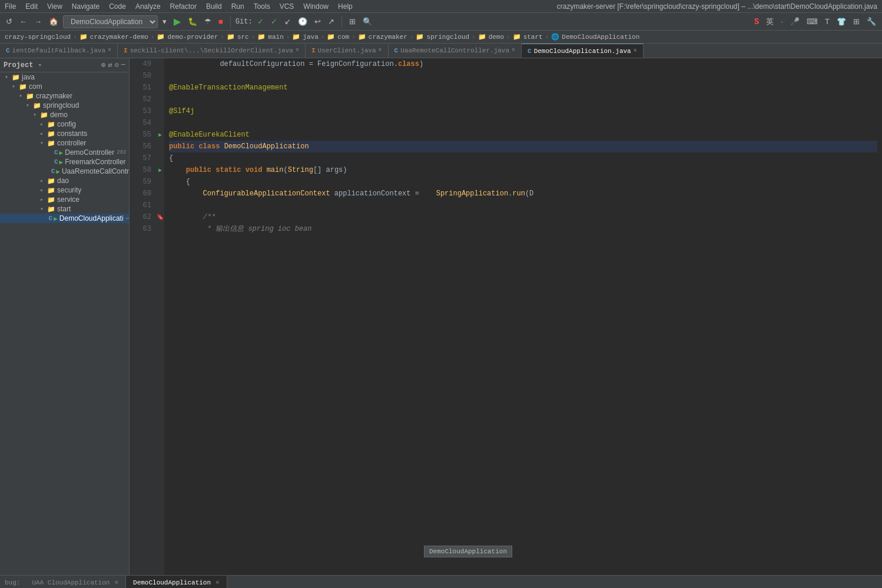 Image resolution: width=882 pixels, height=588 pixels. Describe the element at coordinates (297, 51) in the screenshot. I see `tab-close-seckill: ×` at that location.